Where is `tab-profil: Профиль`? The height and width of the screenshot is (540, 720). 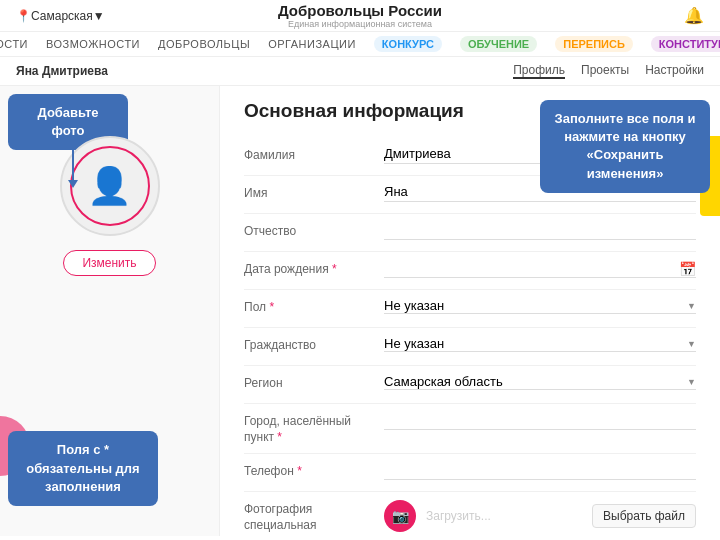 tab-profil: Профиль is located at coordinates (539, 71).